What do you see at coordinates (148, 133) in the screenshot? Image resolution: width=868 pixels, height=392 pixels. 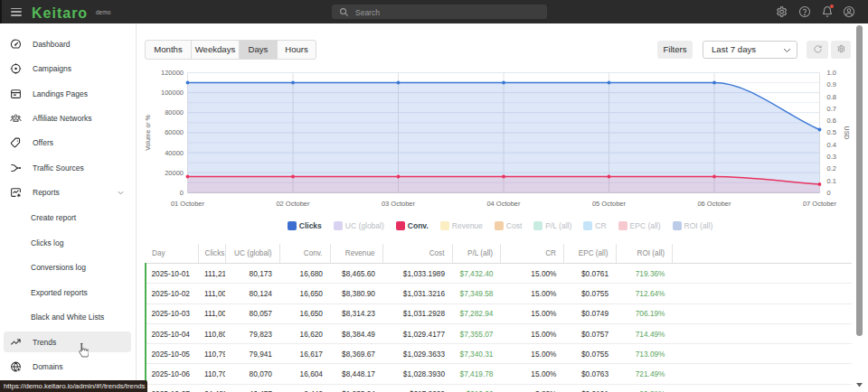 I see `svg-text: Volume or %` at bounding box center [148, 133].